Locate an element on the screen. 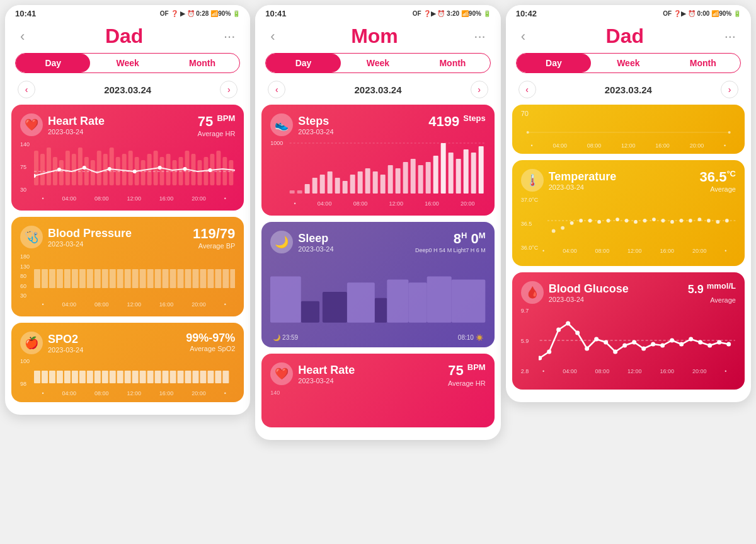 The image size is (756, 544). hr-date-1: 2023-03-24 is located at coordinates (76, 132).